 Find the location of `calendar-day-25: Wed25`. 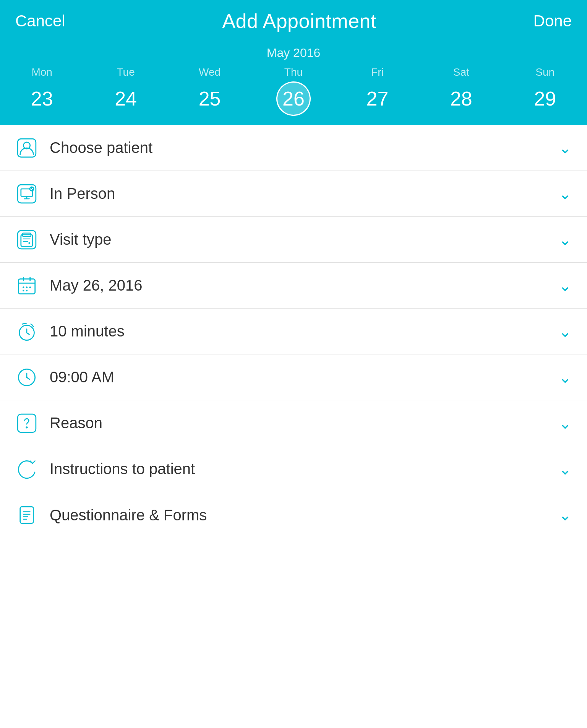

calendar-day-25: Wed25 is located at coordinates (209, 91).